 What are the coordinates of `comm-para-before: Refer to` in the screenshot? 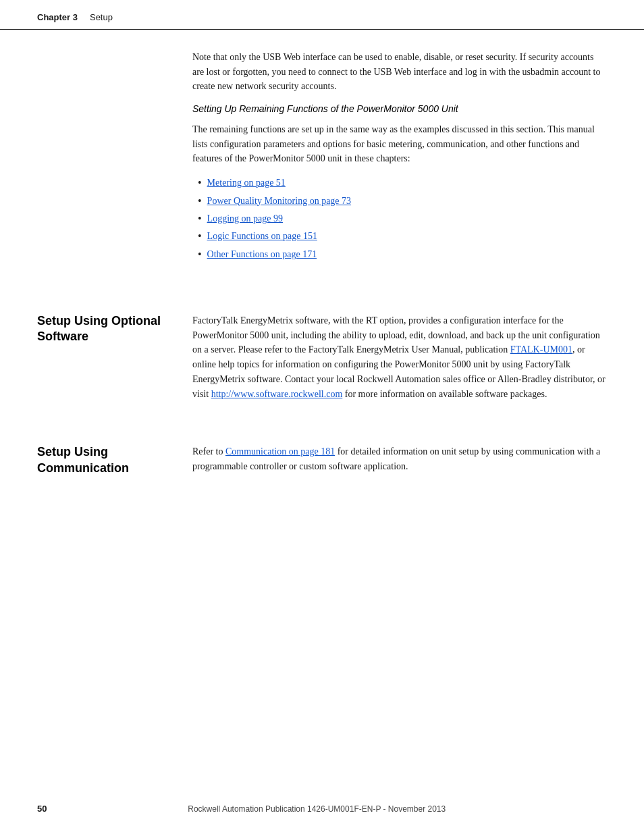 It's located at (209, 451).